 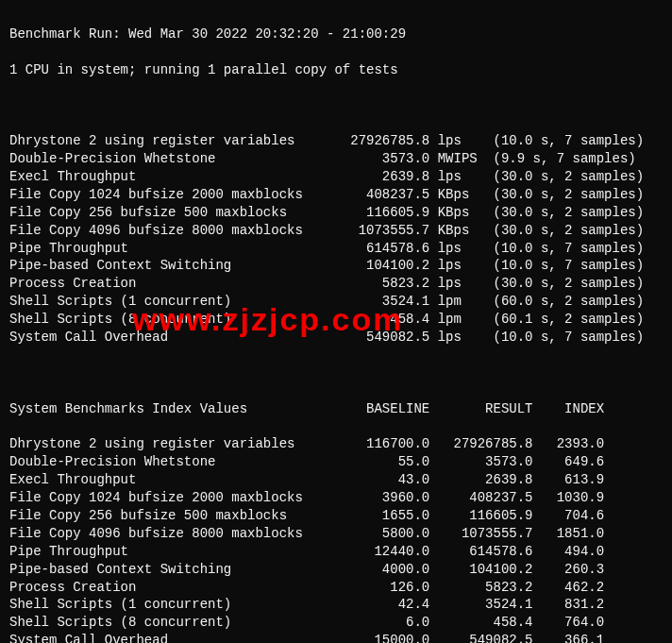 What do you see at coordinates (336, 338) in the screenshot?
I see `test-result-line: System Call Overhead 549082.5 lps (10.0 …` at bounding box center [336, 338].